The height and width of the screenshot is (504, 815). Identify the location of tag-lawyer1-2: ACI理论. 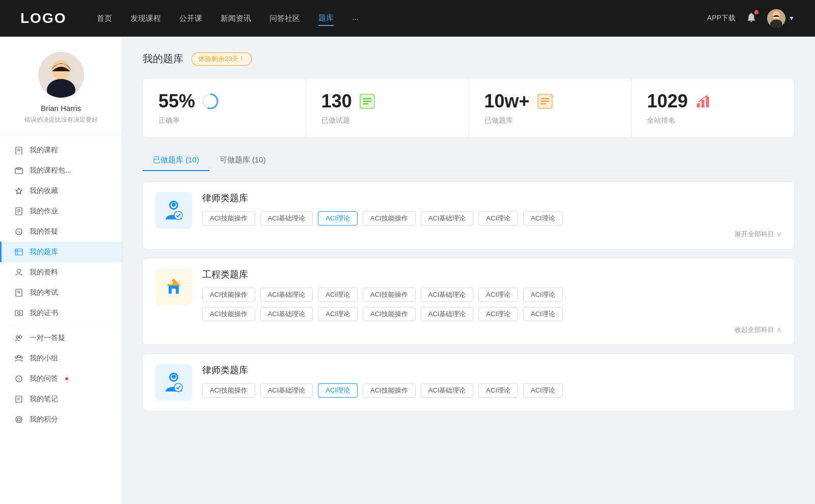
(338, 218).